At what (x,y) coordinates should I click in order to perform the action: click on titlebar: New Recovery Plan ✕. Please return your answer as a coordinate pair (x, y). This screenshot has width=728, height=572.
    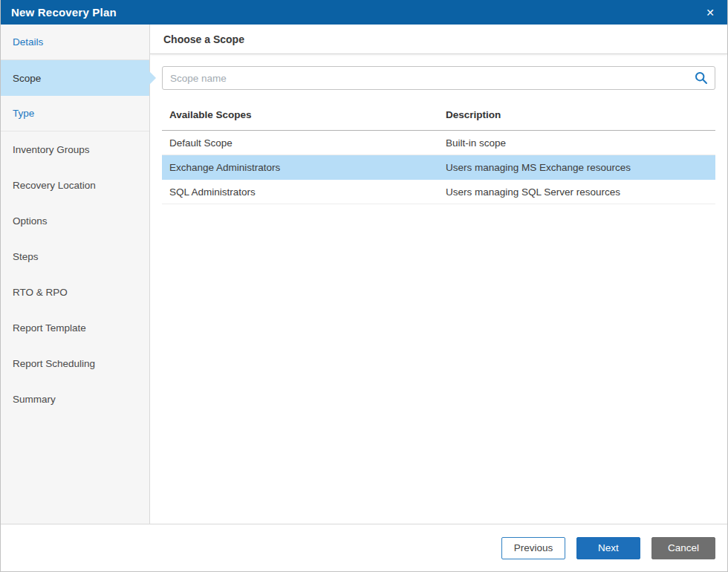
    Looking at the image, I should click on (364, 12).